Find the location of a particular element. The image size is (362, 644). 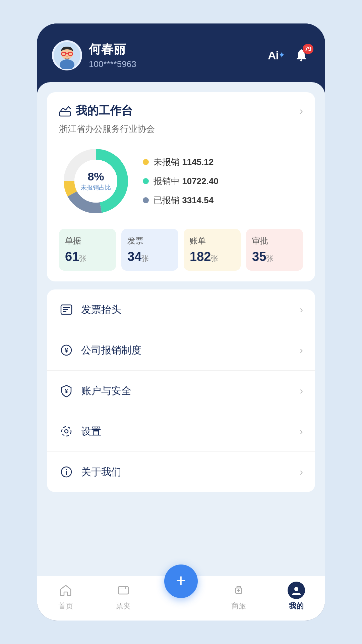

nav-item-mine: 我的 is located at coordinates (296, 596).